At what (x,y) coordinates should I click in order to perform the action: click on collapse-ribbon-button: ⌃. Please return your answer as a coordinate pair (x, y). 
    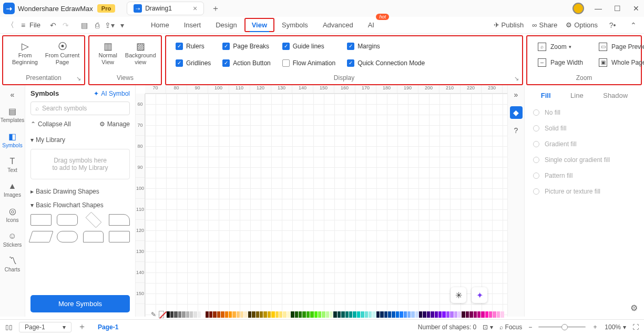
    Looking at the image, I should click on (633, 25).